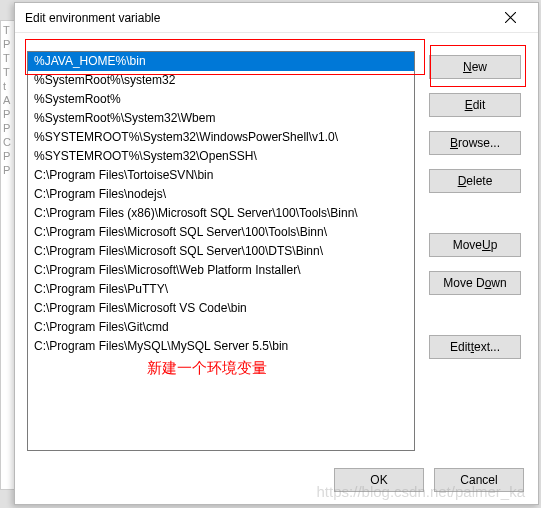 Image resolution: width=541 pixels, height=508 pixels. Describe the element at coordinates (429, 480) in the screenshot. I see `dialog-footer: OK Cancel` at that location.